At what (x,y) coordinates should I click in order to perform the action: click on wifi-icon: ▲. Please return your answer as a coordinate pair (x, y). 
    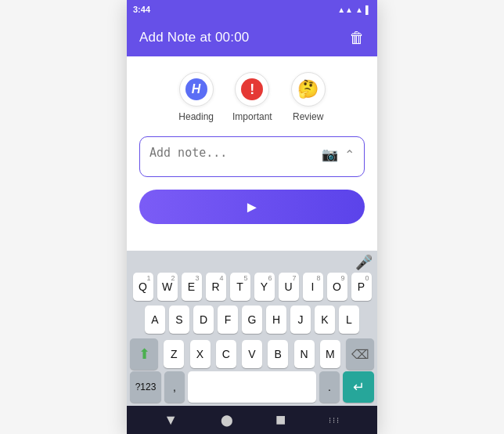
    Looking at the image, I should click on (359, 9).